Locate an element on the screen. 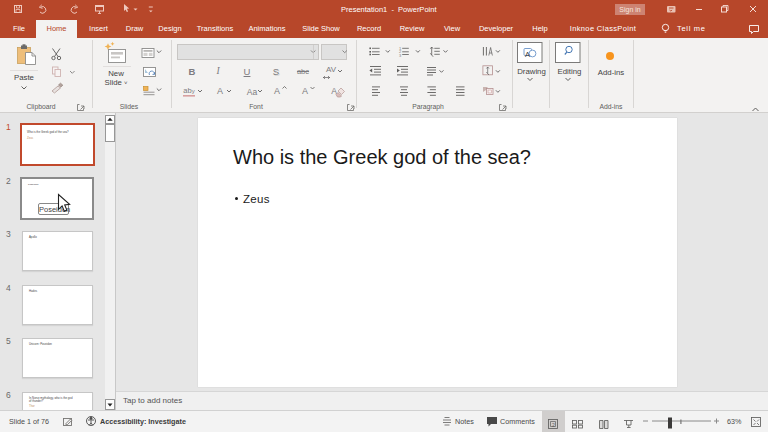 This screenshot has height=432, width=768. svg-text: 2 is located at coordinates (554, 425).